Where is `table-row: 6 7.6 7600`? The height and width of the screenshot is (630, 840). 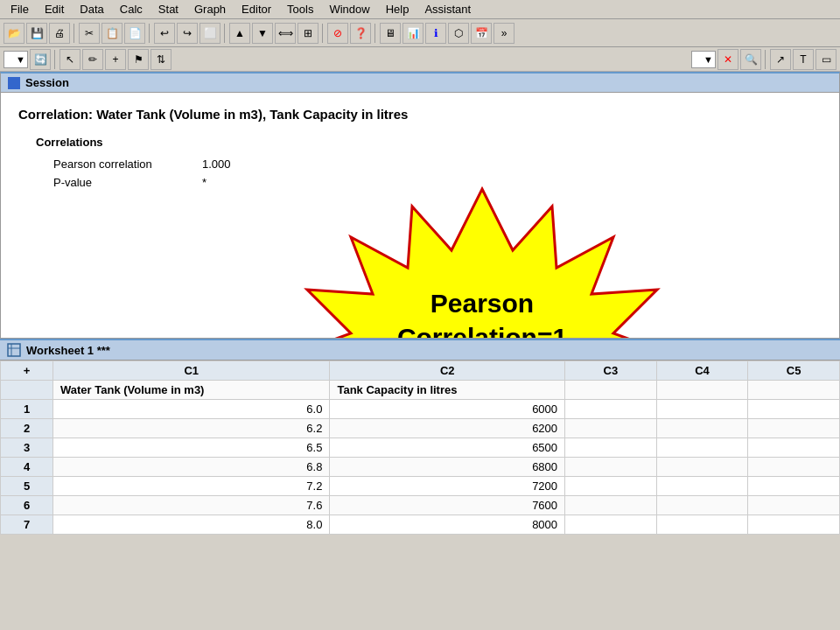
table-row: 6 7.6 7600 is located at coordinates (420, 506).